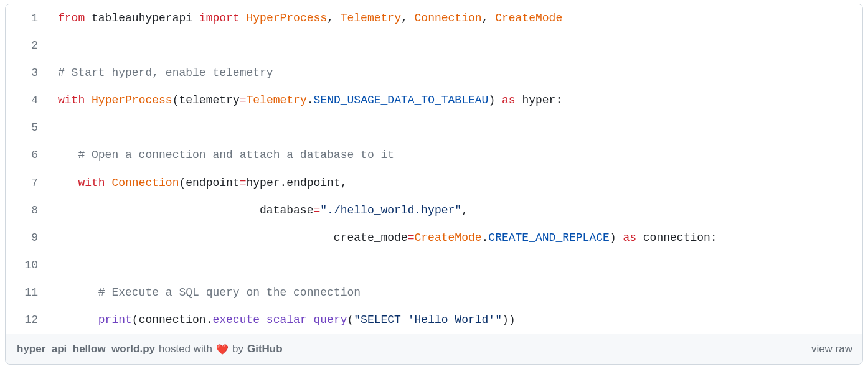  I want to click on code-token: print, so click(115, 320).